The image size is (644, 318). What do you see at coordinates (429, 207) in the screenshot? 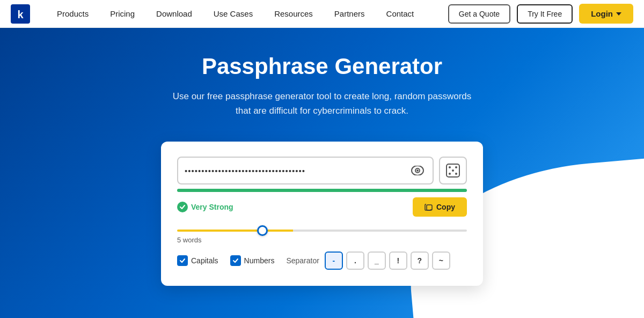
I see `copy-icon` at bounding box center [429, 207].